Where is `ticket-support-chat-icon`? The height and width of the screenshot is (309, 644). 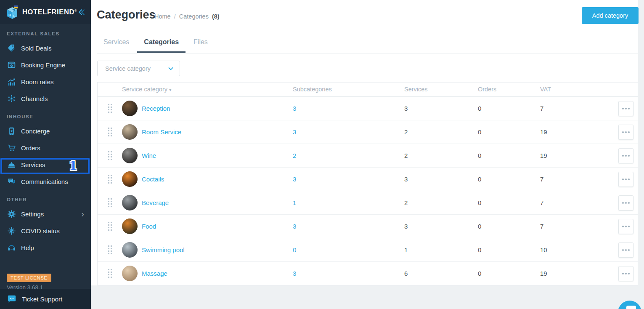
ticket-support-chat-icon is located at coordinates (12, 299).